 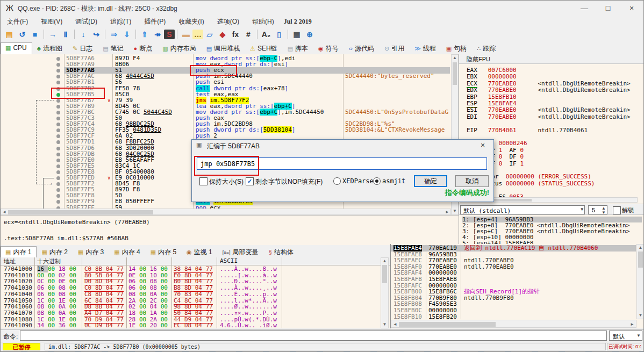 What do you see at coordinates (191, 21) in the screenshot?
I see `menu-item: 收藏夹(I)` at bounding box center [191, 21].